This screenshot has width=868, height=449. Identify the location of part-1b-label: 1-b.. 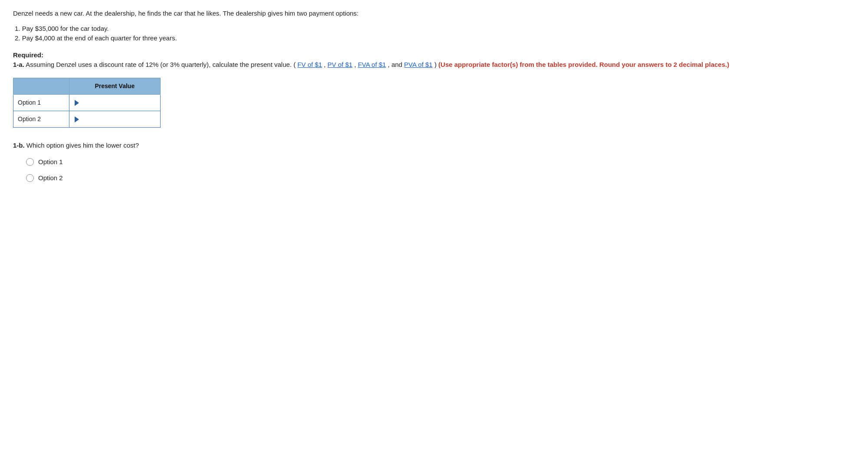
(19, 145).